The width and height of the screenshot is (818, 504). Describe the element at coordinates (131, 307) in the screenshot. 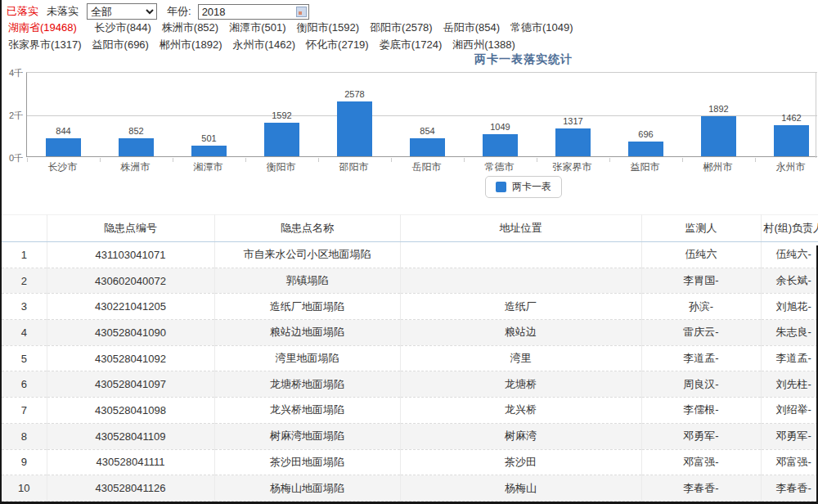

I see `table-cell-id: 430221041205` at that location.